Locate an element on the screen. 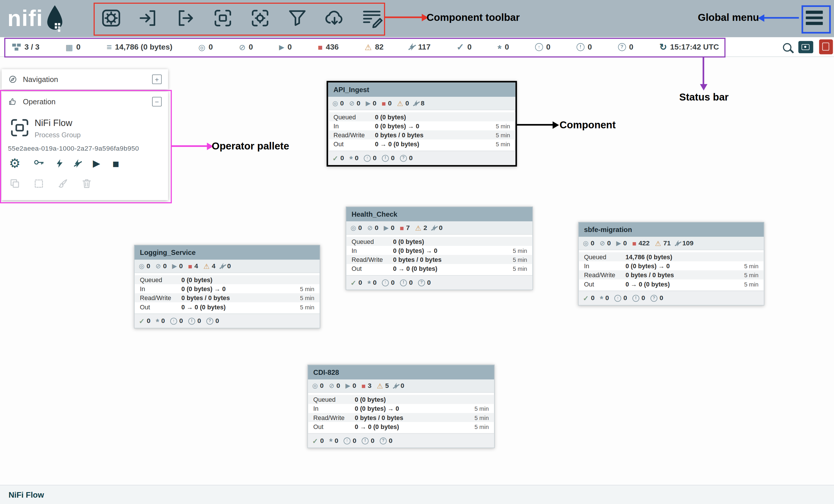 This screenshot has height=504, width=834. status-bar-metrics: 3 / 3 ▦ 0 ≡ 14,786 (0 bytes) ◎ 0 ⊘ 0 ▶ 0 is located at coordinates (365, 47).